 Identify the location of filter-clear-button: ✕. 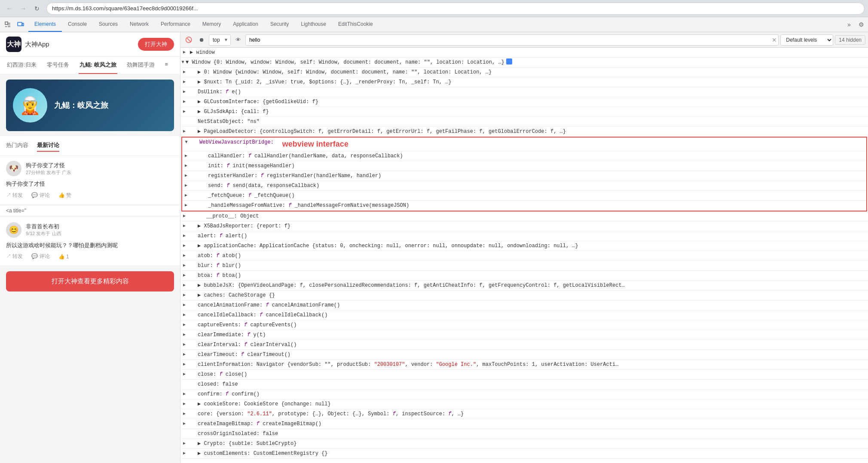
(774, 40).